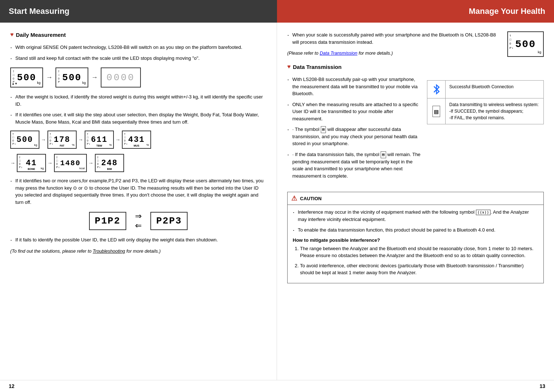  I want to click on list-item: Stand still and keep full contact with t…, so click(138, 58).